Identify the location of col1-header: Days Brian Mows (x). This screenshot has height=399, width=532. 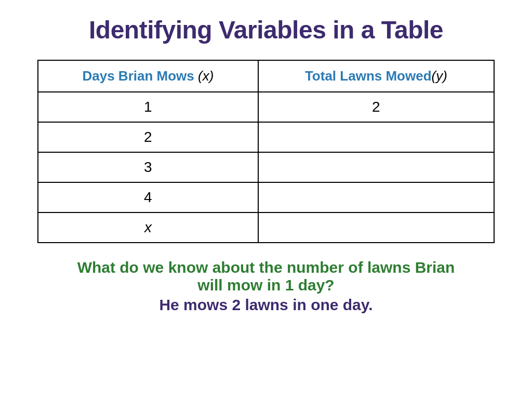
(149, 76).